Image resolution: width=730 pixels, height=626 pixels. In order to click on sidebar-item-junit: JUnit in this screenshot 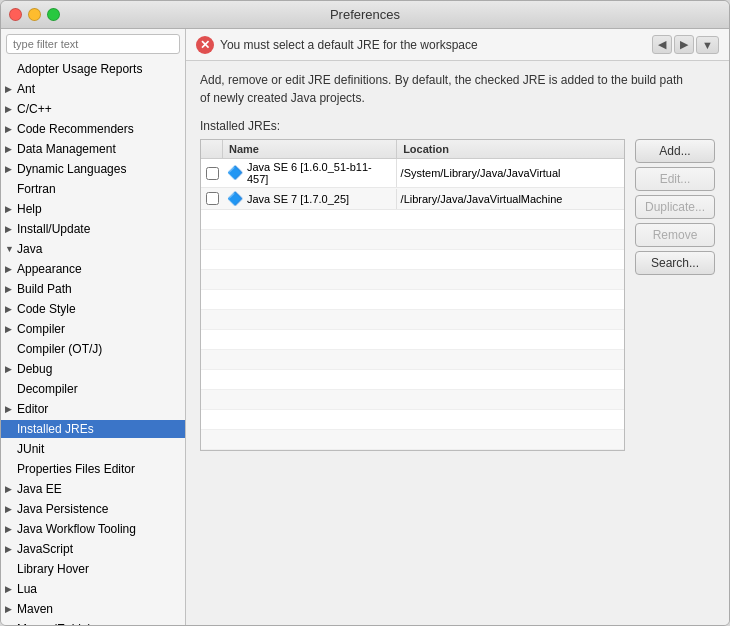, I will do `click(93, 449)`.